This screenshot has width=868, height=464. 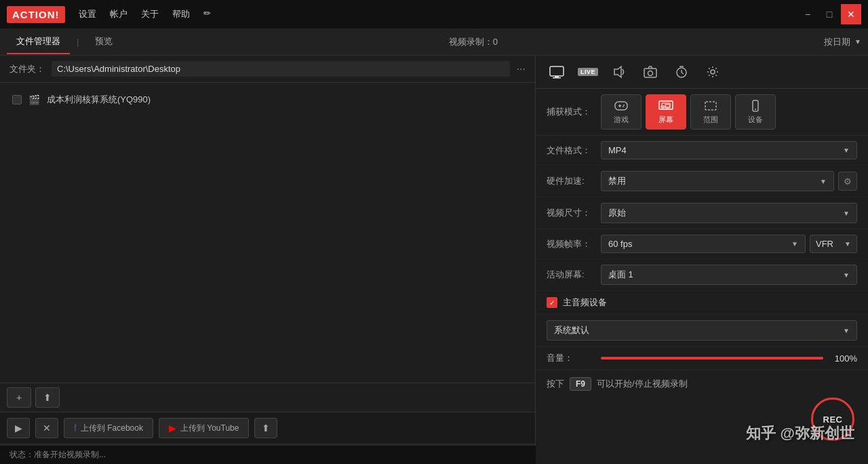 What do you see at coordinates (267, 398) in the screenshot?
I see `bottom-toolbar: + ⬆` at bounding box center [267, 398].